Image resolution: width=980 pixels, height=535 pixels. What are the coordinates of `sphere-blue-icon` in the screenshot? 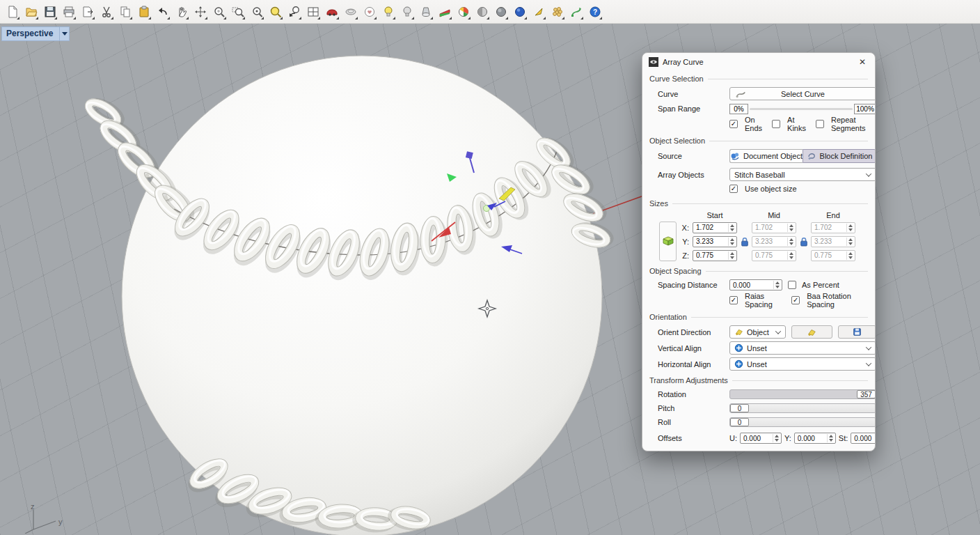 It's located at (519, 11).